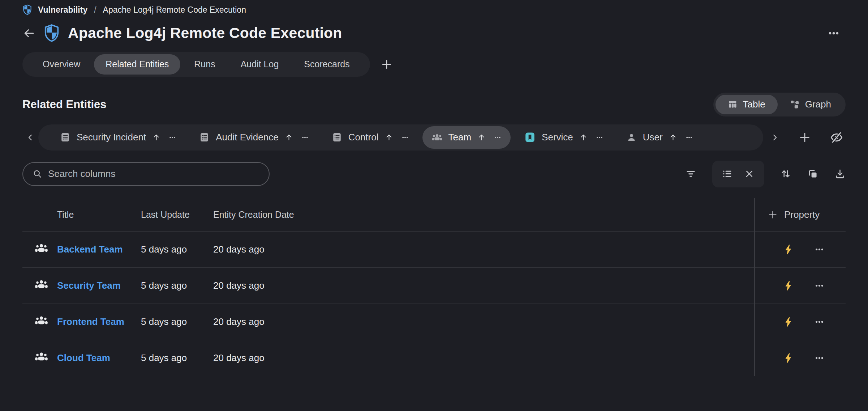 The image size is (868, 411). Describe the element at coordinates (434, 105) in the screenshot. I see `section-header: Related Entities TableGraph` at that location.